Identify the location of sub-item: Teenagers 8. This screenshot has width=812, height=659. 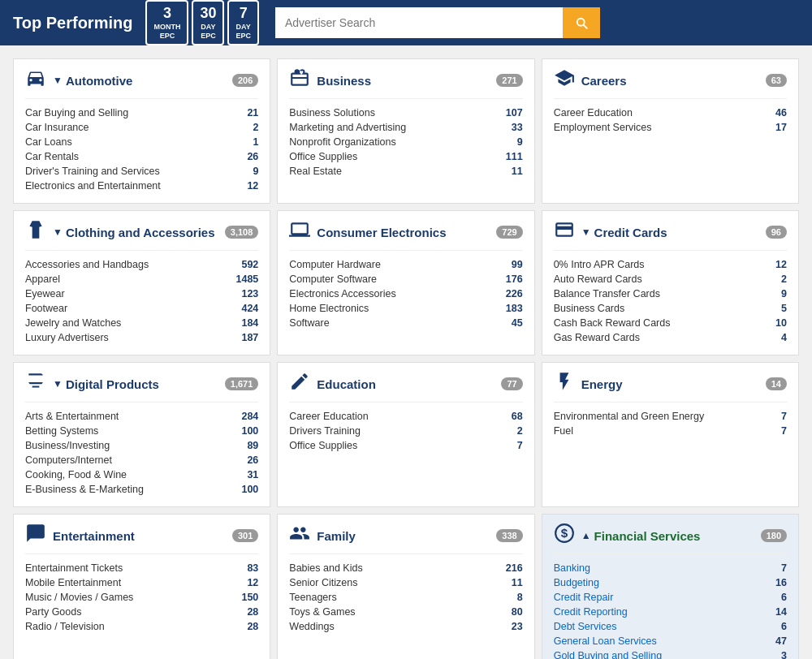
(406, 597).